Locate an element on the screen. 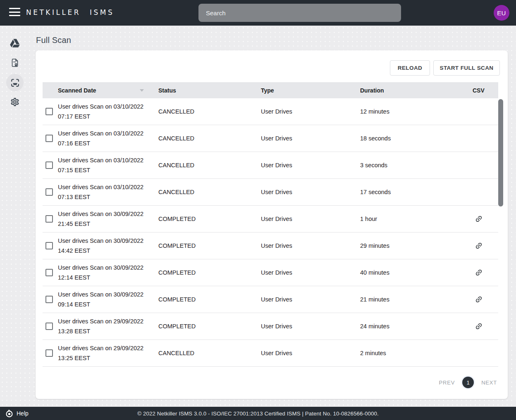 The image size is (516, 420). pagination: PREV 1 NEXT is located at coordinates (468, 382).